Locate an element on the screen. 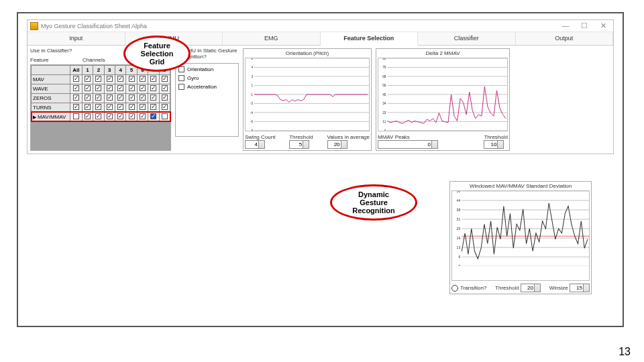  svg-text: 79 is located at coordinates (384, 67).